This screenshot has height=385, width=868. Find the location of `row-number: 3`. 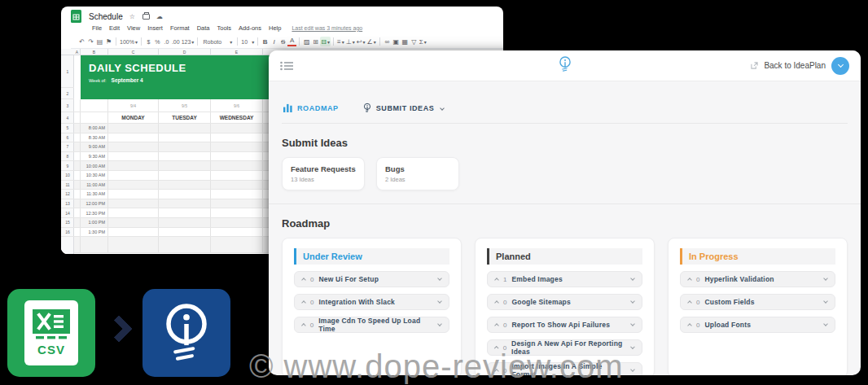

row-number: 3 is located at coordinates (68, 106).